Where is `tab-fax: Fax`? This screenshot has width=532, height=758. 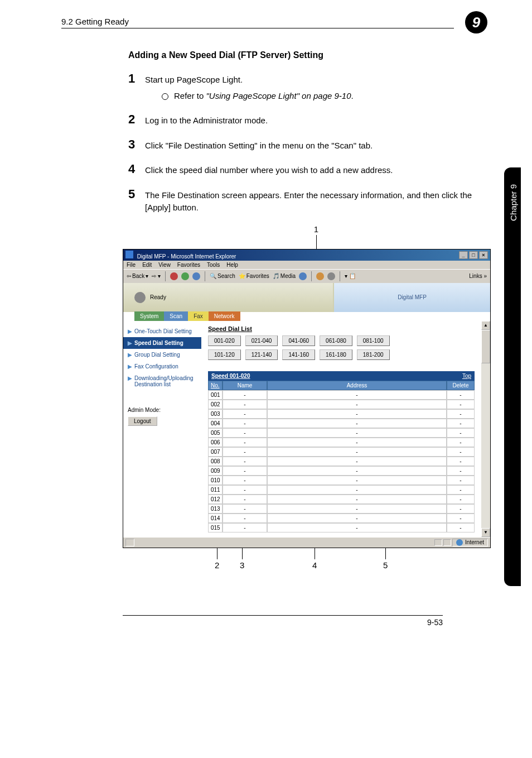 tab-fax: Fax is located at coordinates (199, 316).